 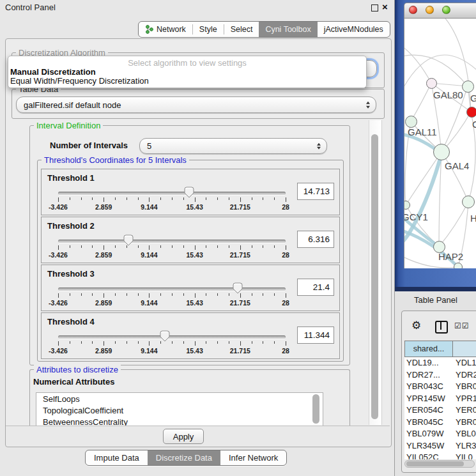 I want to click on column-layout-icon, so click(x=441, y=327).